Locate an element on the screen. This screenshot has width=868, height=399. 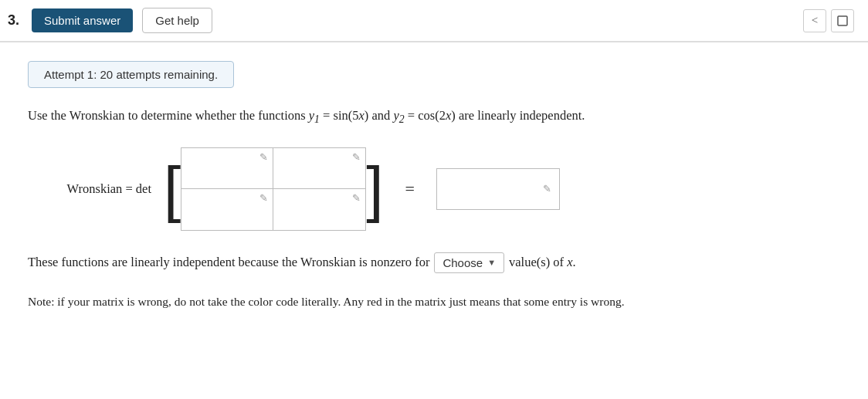
right-bracket: ] is located at coordinates (375, 189).